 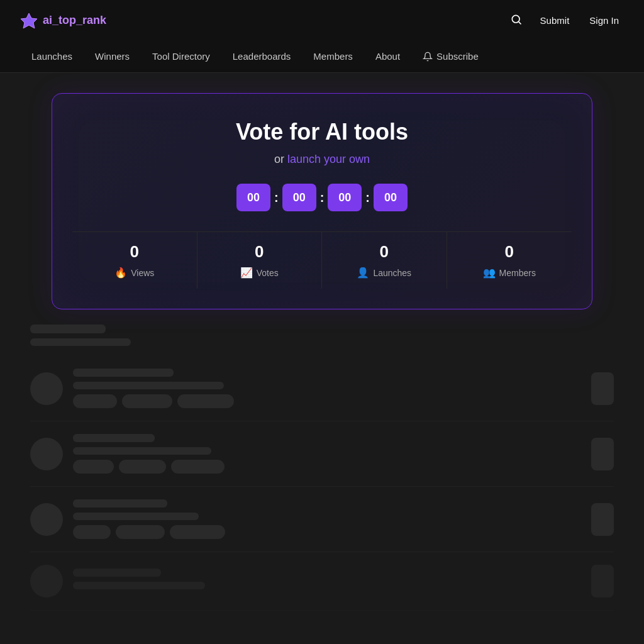 What do you see at coordinates (363, 273) in the screenshot?
I see `launches-icon: 👤` at bounding box center [363, 273].